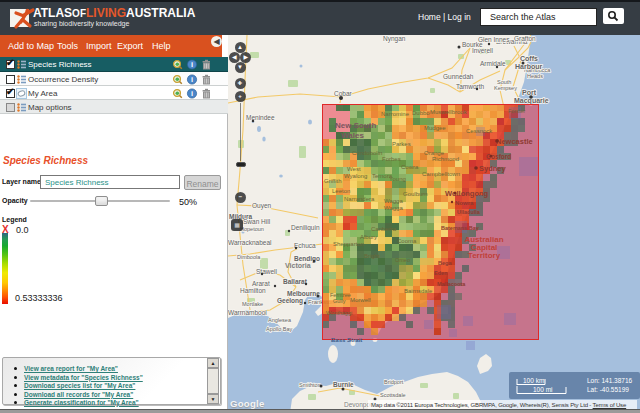 Image resolution: width=640 pixels, height=413 pixels. Describe the element at coordinates (493, 168) in the screenshot. I see `svg-text: Sydney` at that location.